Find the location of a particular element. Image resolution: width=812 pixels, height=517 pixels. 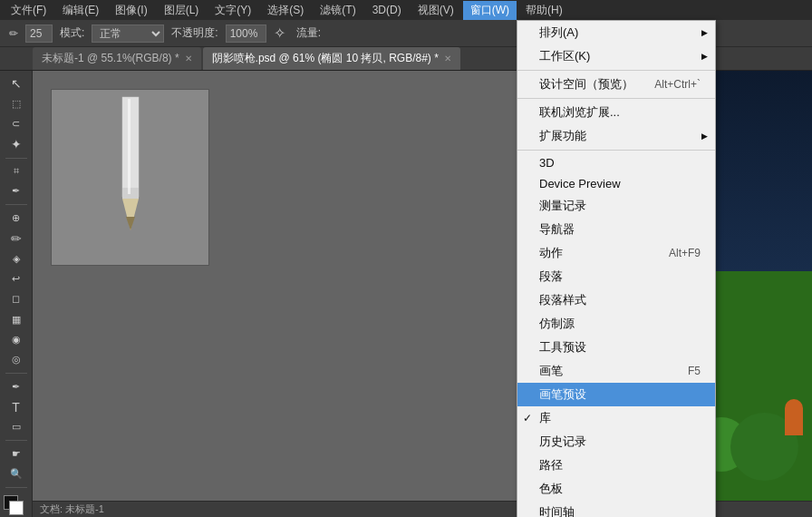

menu-paths: 路径 is located at coordinates (616, 465).